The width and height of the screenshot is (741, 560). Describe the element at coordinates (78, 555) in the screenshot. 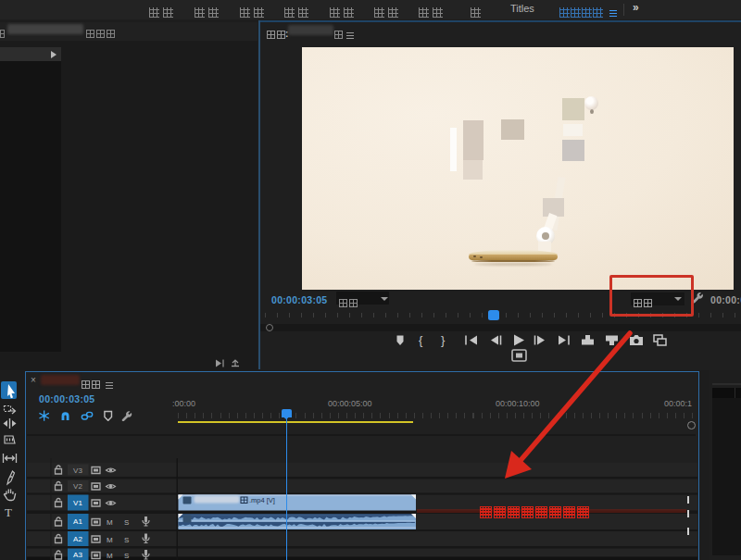

I see `svg-text: A3` at that location.